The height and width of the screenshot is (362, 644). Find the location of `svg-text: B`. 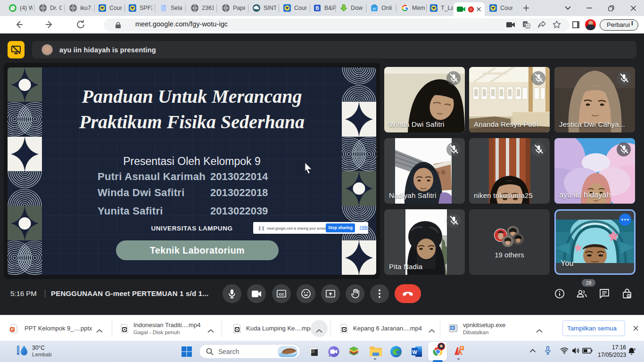

svg-text: B is located at coordinates (317, 8).